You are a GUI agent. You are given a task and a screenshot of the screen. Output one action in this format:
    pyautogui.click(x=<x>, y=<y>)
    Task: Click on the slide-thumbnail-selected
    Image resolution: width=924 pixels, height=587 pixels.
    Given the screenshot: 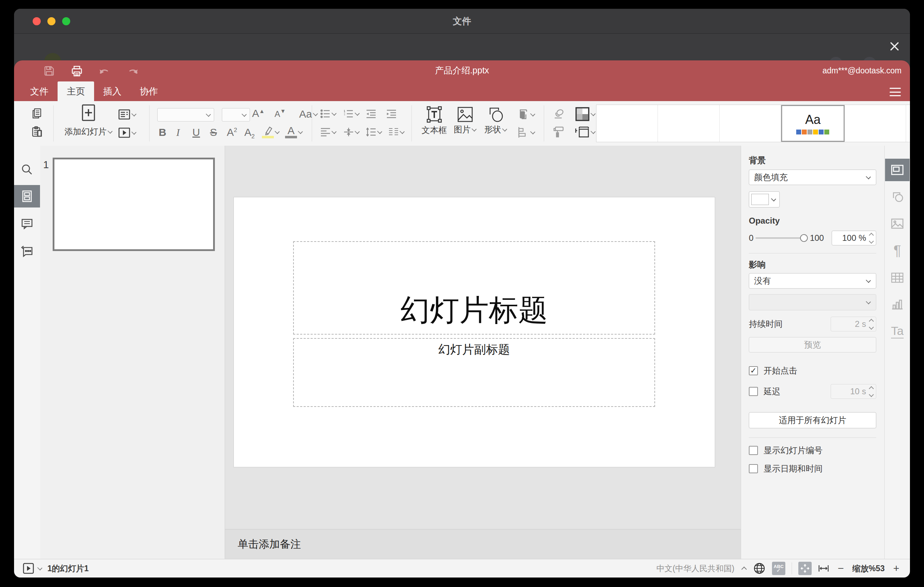 What is the action you would take?
    pyautogui.click(x=134, y=204)
    